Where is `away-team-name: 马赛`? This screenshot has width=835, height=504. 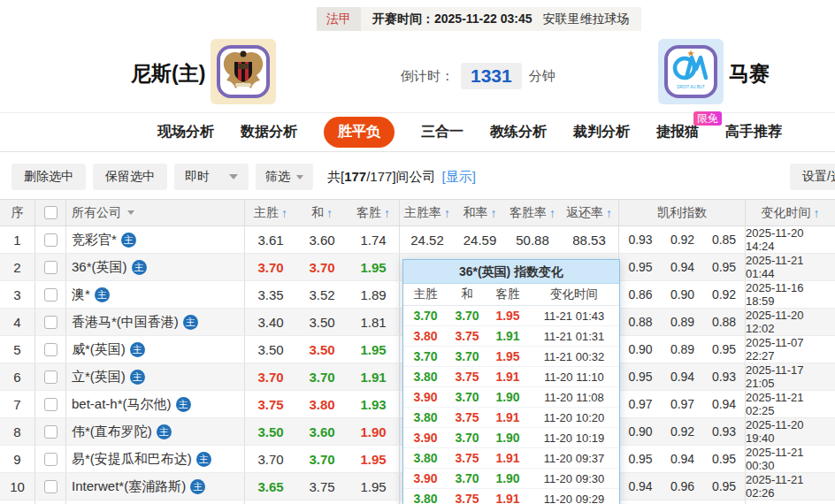 away-team-name: 马赛 is located at coordinates (749, 74).